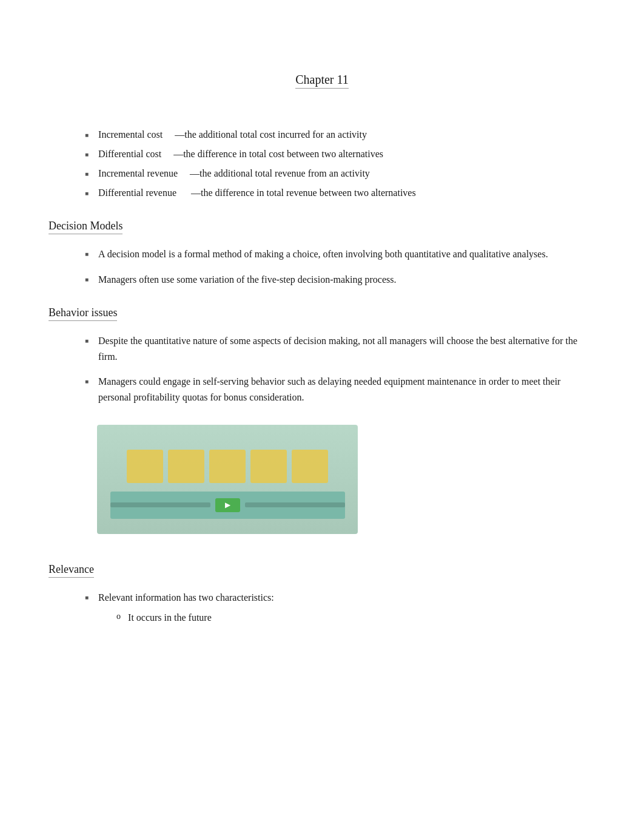 The image size is (644, 835). What do you see at coordinates (322, 90) in the screenshot?
I see `title-container: Chapter 11` at bounding box center [322, 90].